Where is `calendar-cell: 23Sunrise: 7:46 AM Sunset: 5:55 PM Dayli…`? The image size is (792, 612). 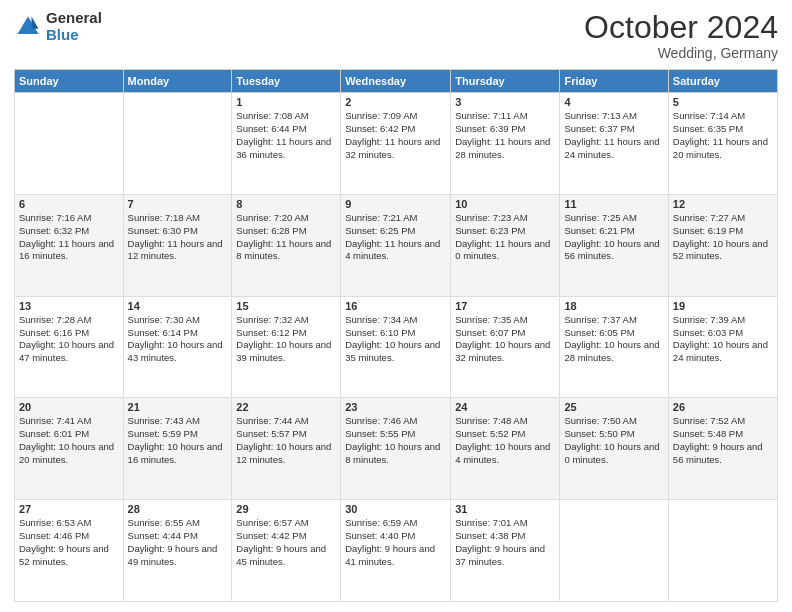
calendar-cell: 23Sunrise: 7:46 AM Sunset: 5:55 PM Dayli… is located at coordinates (396, 449).